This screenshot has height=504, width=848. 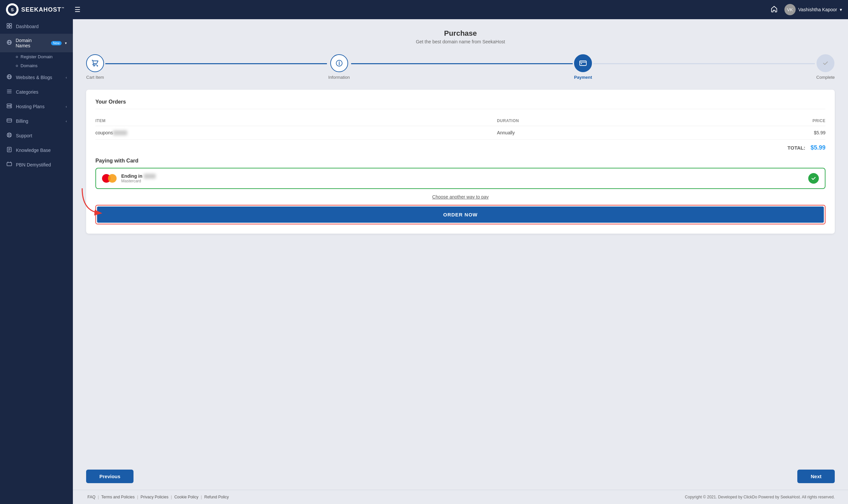 What do you see at coordinates (841, 10) in the screenshot?
I see `user-chevron-icon: ▾` at bounding box center [841, 10].